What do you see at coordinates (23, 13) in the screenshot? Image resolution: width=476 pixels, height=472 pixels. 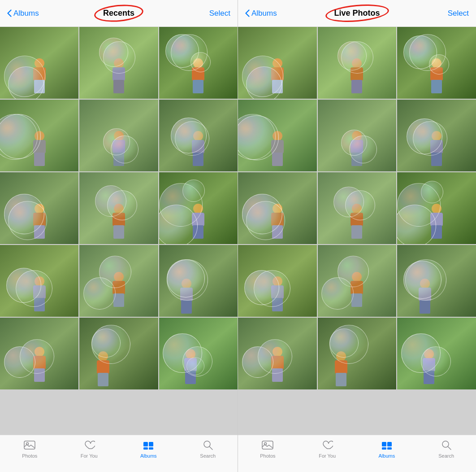 I see `left-back-button: Albums` at bounding box center [23, 13].